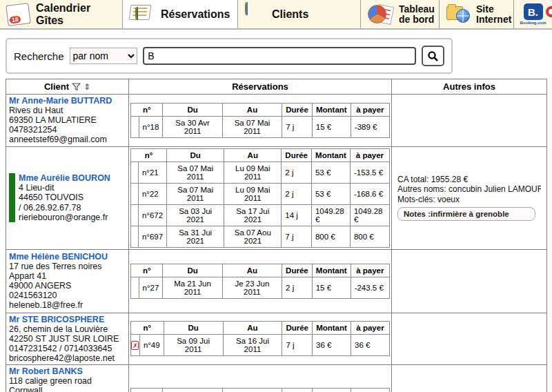 The height and width of the screenshot is (392, 552). Describe the element at coordinates (58, 295) in the screenshot. I see `client-phone: 0241563120` at that location.